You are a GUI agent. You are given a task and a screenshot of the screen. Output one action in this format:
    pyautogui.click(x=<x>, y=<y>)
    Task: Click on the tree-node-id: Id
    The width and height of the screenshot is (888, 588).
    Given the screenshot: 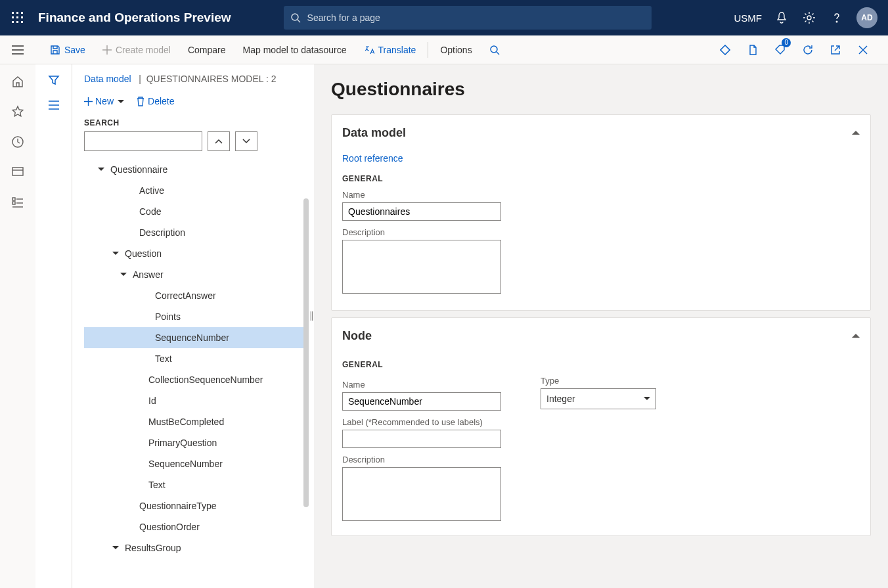 What is the action you would take?
    pyautogui.click(x=196, y=401)
    